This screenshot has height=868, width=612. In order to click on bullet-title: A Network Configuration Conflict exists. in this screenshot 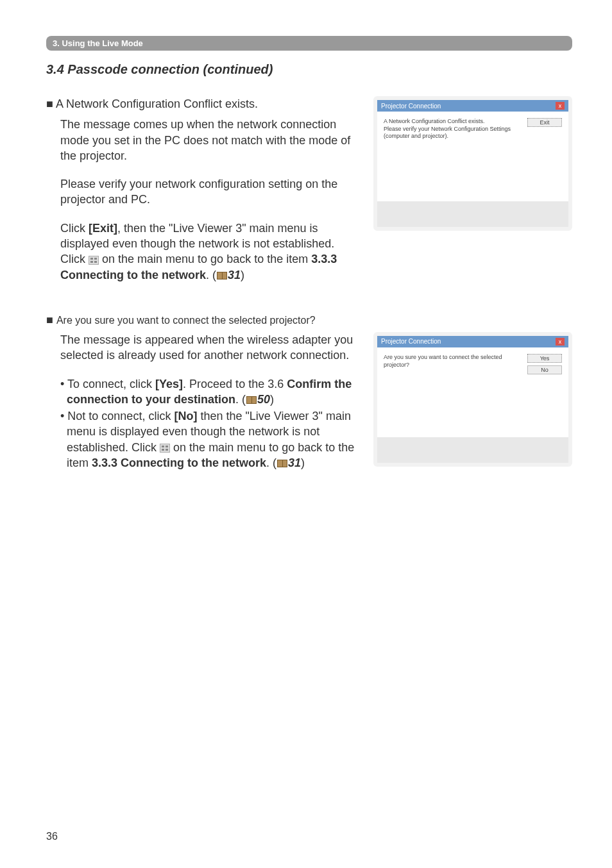, I will do `click(157, 104)`.